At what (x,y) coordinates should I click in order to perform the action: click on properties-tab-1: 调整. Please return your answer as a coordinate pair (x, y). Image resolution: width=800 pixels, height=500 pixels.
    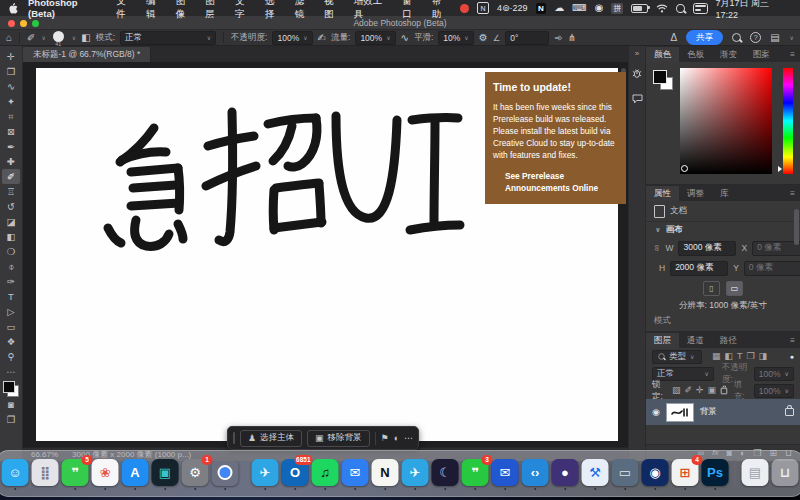
    Looking at the image, I should click on (696, 194).